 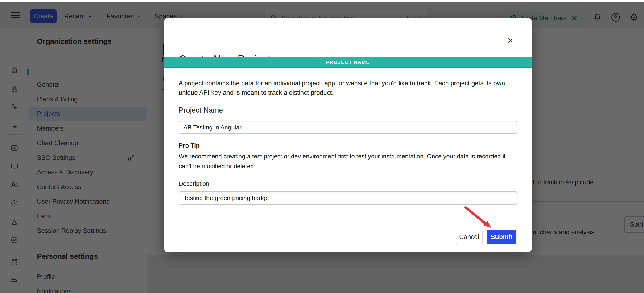 What do you see at coordinates (342, 161) in the screenshot?
I see `pro-tip-body: We recommend creating a test project or …` at bounding box center [342, 161].